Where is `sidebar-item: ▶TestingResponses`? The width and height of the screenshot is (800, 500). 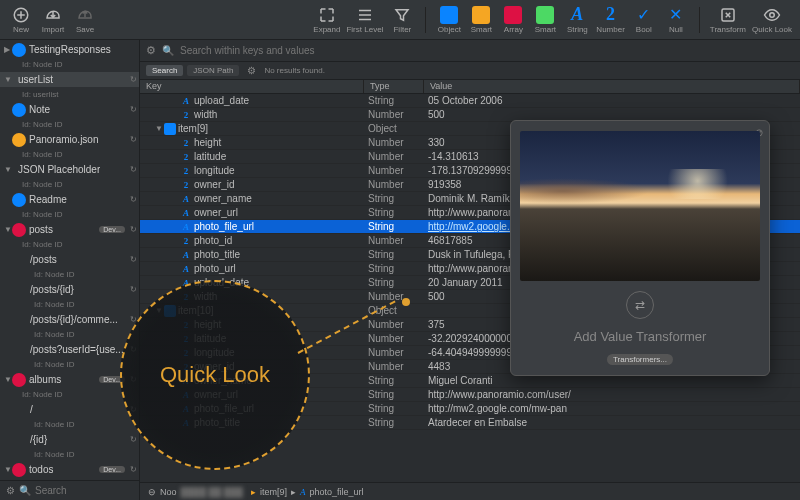 sidebar-item: ▶TestingResponses is located at coordinates (70, 50).